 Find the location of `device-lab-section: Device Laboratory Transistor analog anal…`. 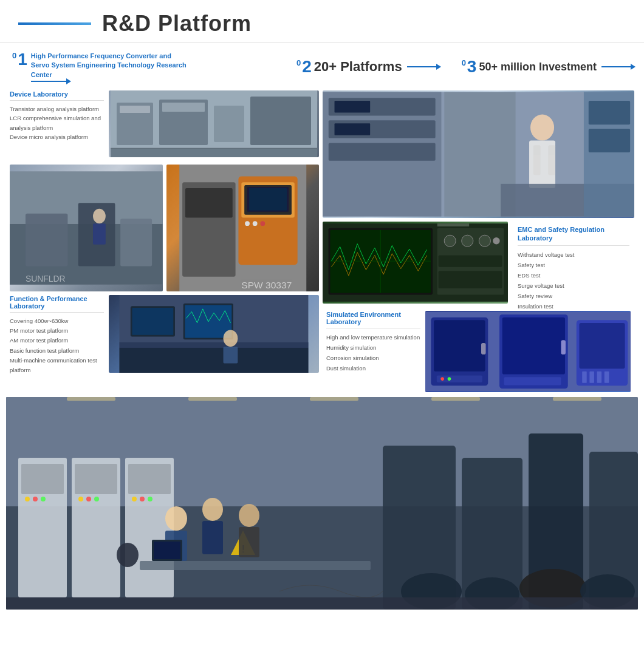

device-lab-section: Device Laboratory Transistor analog anal… is located at coordinates (163, 124).